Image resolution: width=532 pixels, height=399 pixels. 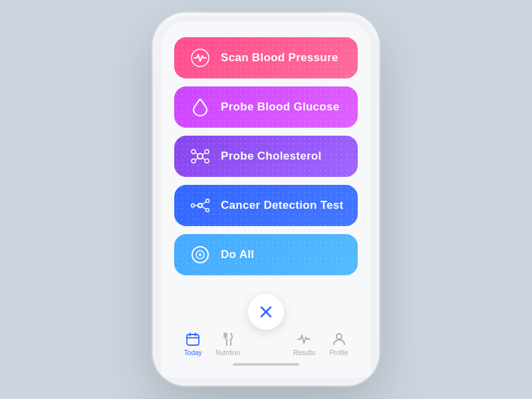 I want to click on fab-close-button, so click(x=266, y=312).